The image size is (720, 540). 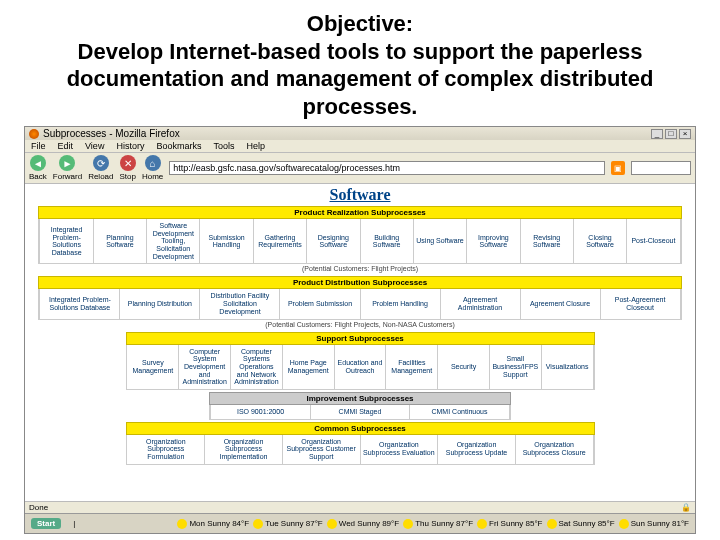 What do you see at coordinates (433, 524) in the screenshot?
I see `weather-tray: Mon Sunny 84°FTue Sunny 87°FWed Sunny 89…` at bounding box center [433, 524].